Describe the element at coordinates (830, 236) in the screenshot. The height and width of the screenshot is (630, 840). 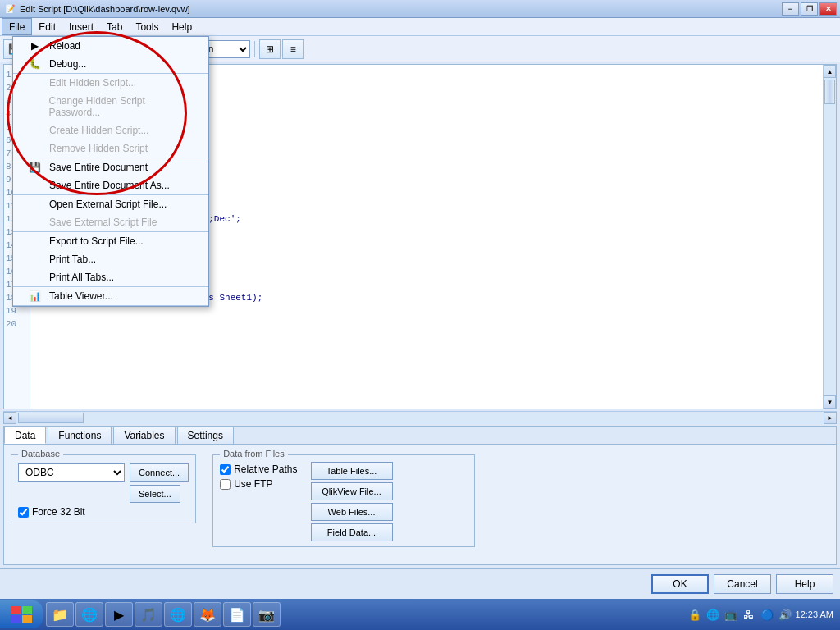
I see `scroll-track` at that location.